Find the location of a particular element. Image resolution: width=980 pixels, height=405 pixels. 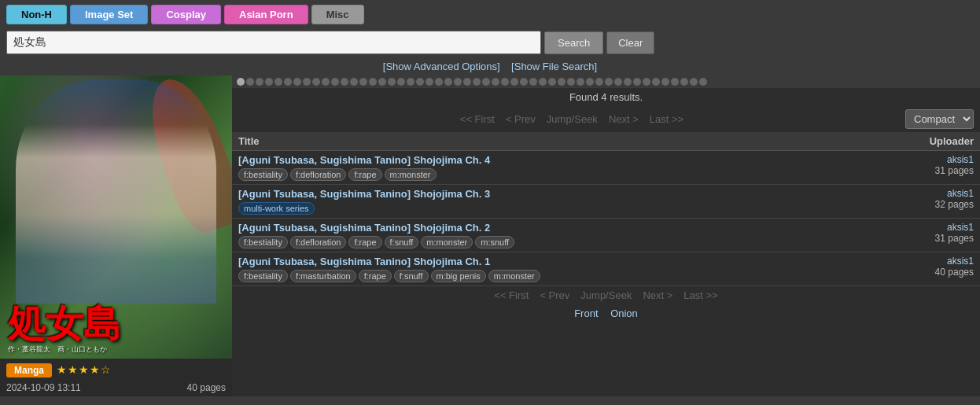

front-link: Front is located at coordinates (586, 313).